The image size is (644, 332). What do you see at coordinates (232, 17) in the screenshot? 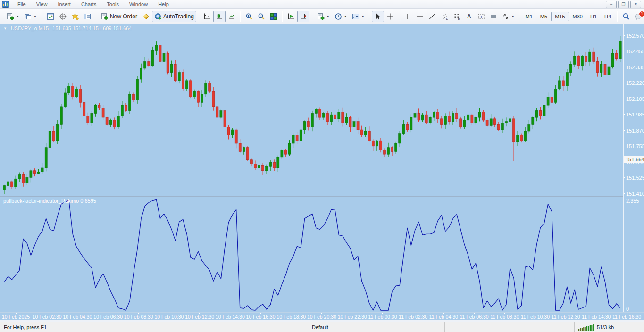
I see `line-chart-icon` at bounding box center [232, 17].